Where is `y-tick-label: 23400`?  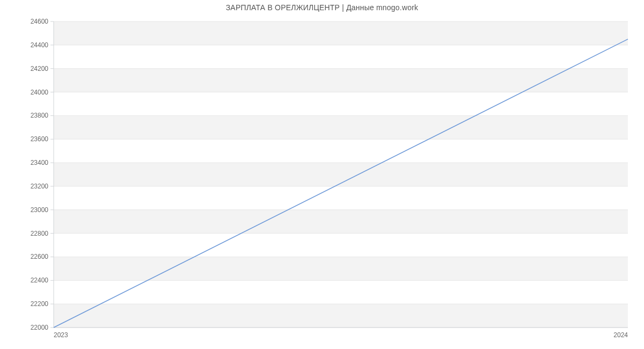 y-tick-label: 23400 is located at coordinates (40, 163).